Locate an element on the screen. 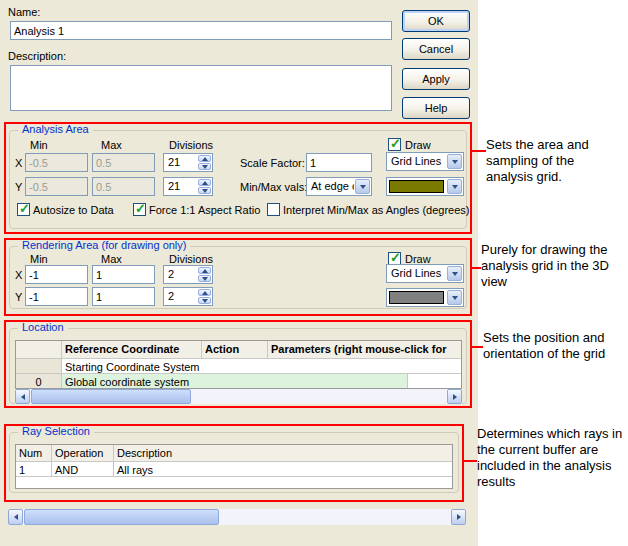  operation-header: Operation is located at coordinates (83, 453).